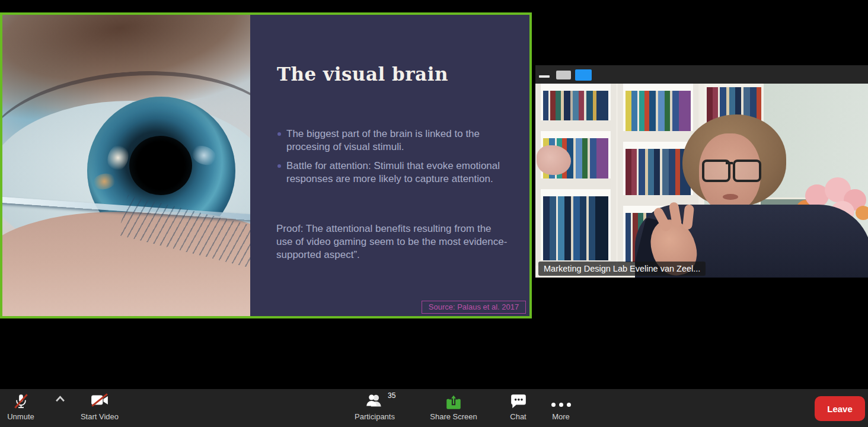 The width and height of the screenshot is (868, 427). I want to click on participants-label: Participants, so click(375, 416).